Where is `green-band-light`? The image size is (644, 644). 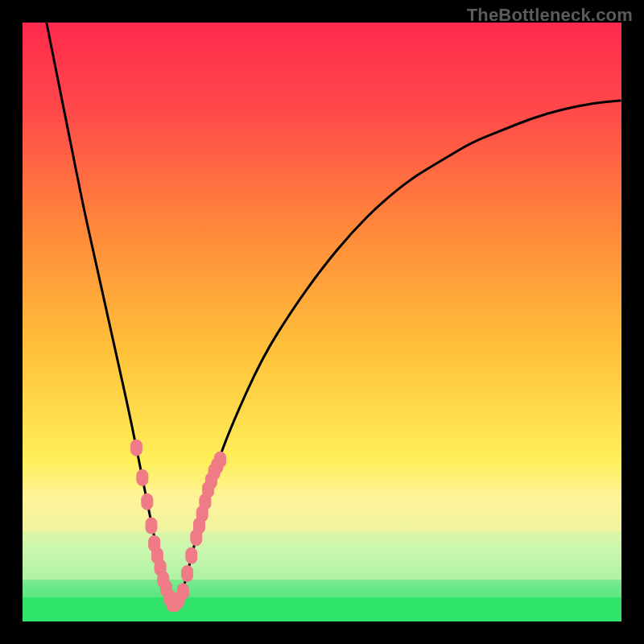 green-band-light is located at coordinates (322, 565).